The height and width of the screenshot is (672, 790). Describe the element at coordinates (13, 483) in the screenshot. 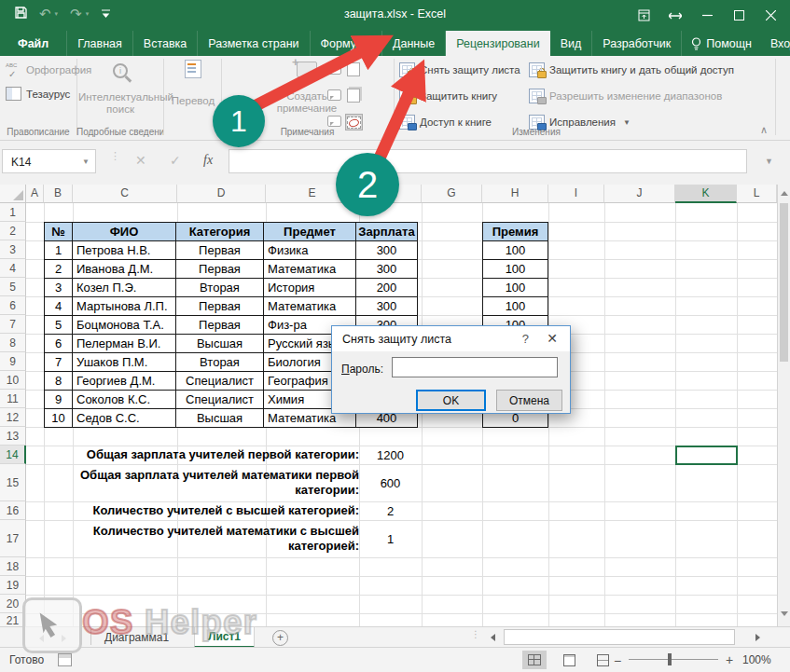

I see `row-header-15: 15` at that location.